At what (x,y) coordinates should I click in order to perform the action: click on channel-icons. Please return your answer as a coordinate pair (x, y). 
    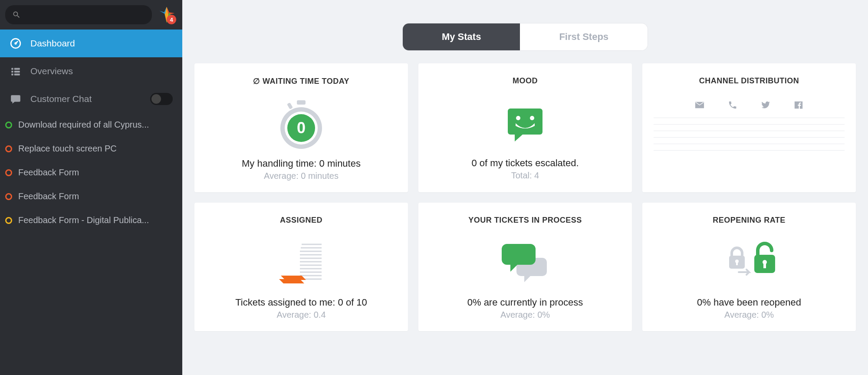
    Looking at the image, I should click on (749, 105).